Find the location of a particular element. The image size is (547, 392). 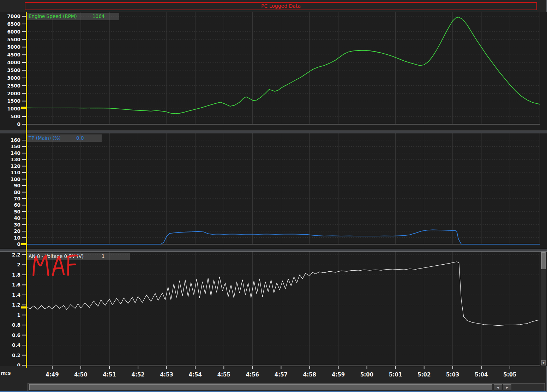

y-tick-label: 10 is located at coordinates (17, 238).